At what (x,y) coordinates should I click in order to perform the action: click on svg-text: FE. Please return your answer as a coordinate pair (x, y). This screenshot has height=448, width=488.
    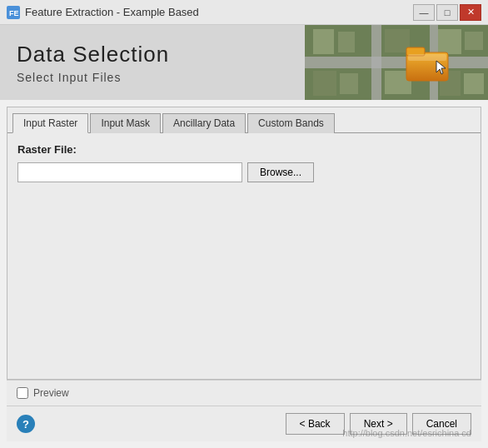
    Looking at the image, I should click on (14, 13).